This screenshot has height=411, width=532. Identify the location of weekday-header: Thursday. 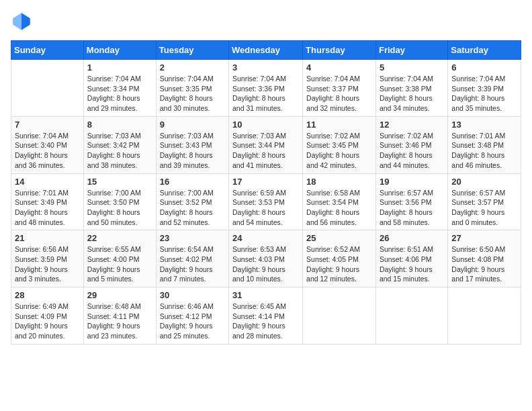
(340, 50).